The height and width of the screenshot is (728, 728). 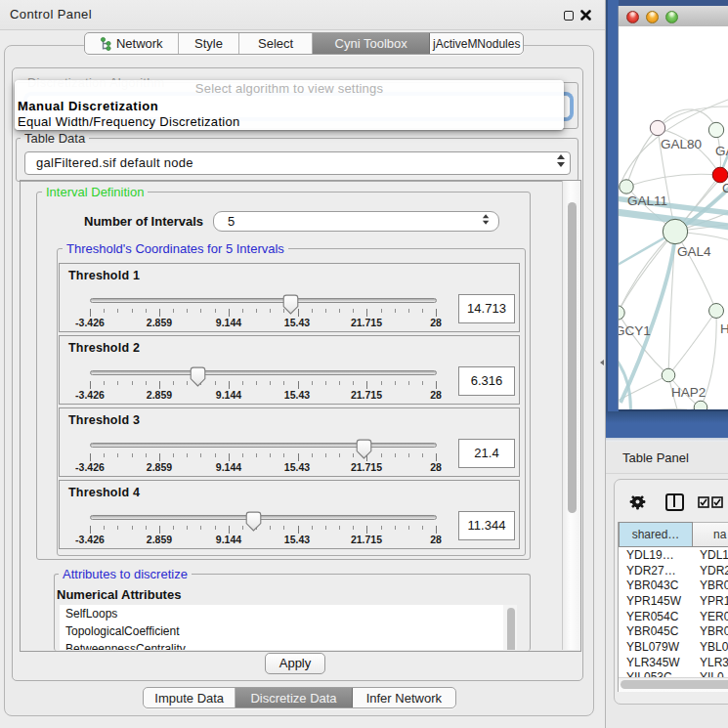 What do you see at coordinates (647, 201) in the screenshot?
I see `svg-text: GAL11` at bounding box center [647, 201].